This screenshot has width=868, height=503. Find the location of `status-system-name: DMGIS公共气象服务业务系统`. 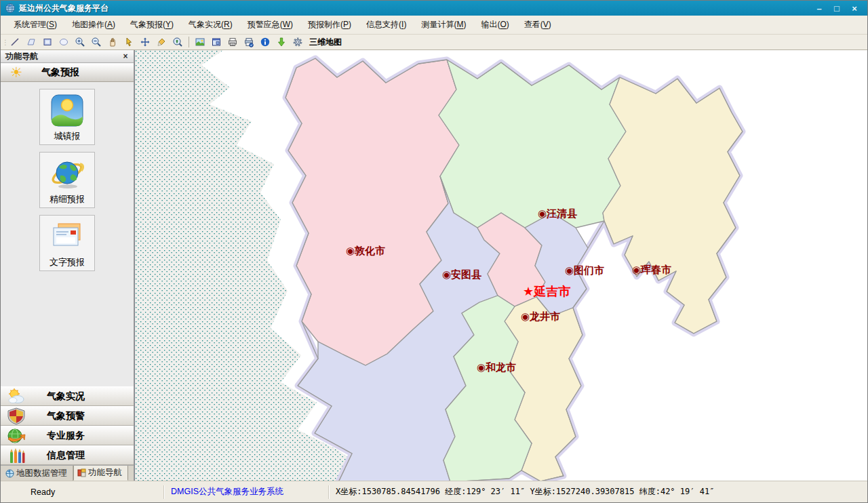

status-system-name: DMGIS公共气象服务业务系统 is located at coordinates (250, 492).